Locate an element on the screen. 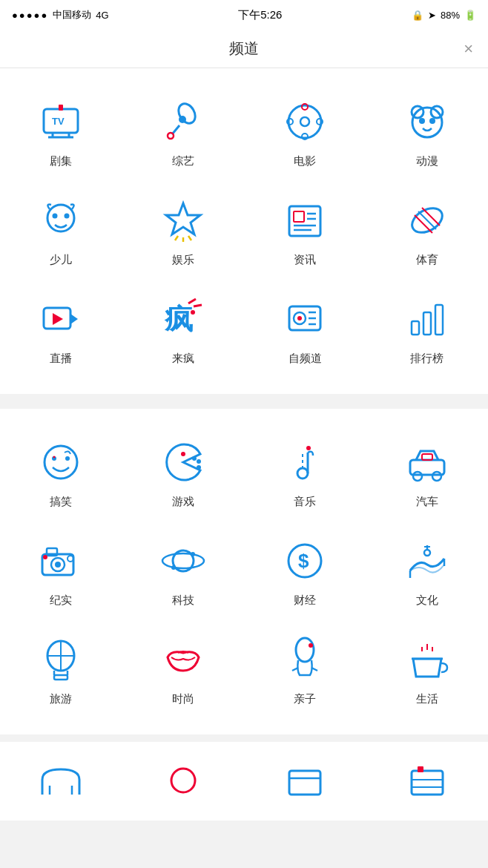 Image resolution: width=488 pixels, height=868 pixels. channel-variety: 综艺 is located at coordinates (184, 132).